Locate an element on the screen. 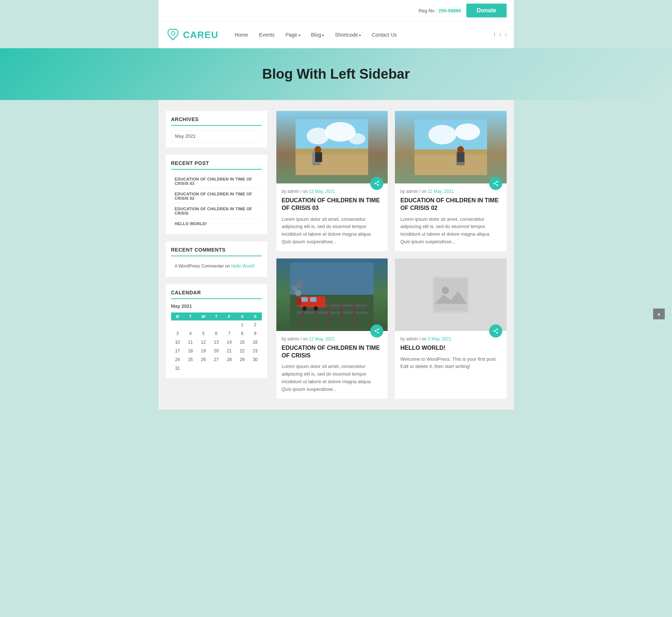 Image resolution: width=672 pixels, height=617 pixels. nav-contact: Contact Us is located at coordinates (384, 35).